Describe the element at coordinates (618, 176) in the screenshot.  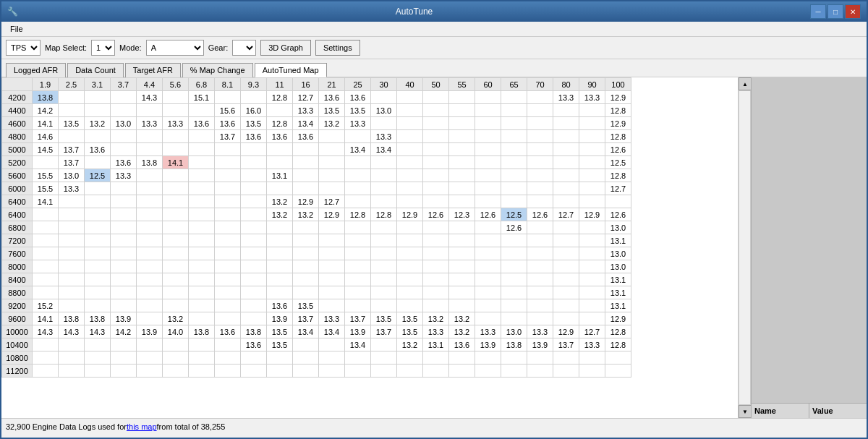
I see `data-cell: 12.8` at that location.